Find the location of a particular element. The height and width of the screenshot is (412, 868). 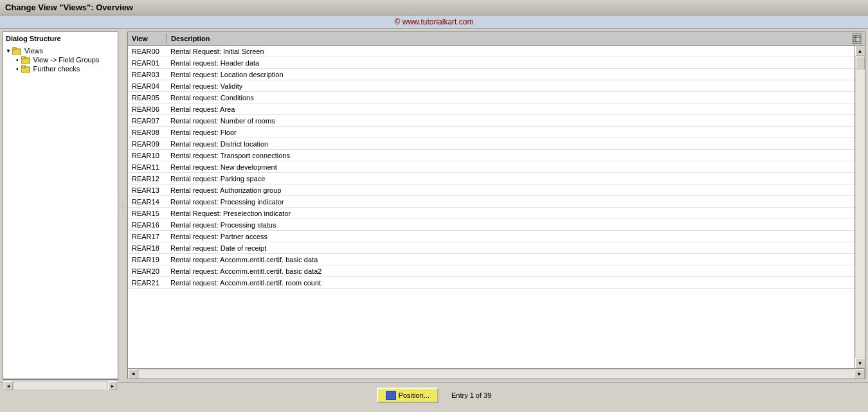

table-row: REAR01 Rental request: Header data is located at coordinates (491, 63).